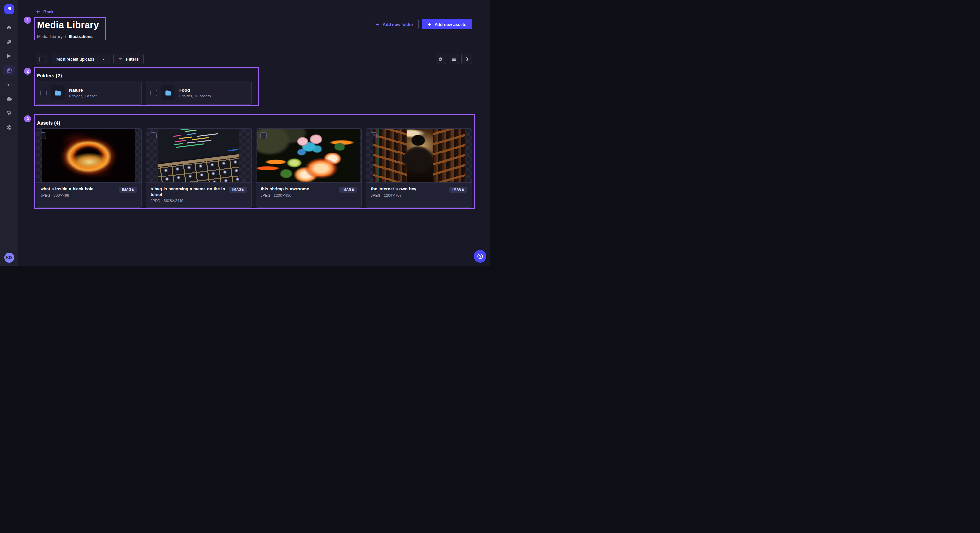 This screenshot has height=533, width=980. Describe the element at coordinates (9, 84) in the screenshot. I see `layout-icon` at that location.